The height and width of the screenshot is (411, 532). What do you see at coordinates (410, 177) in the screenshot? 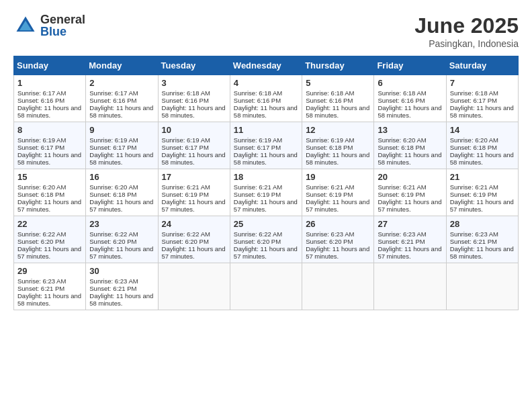
I see `day-number: 20` at bounding box center [410, 177].